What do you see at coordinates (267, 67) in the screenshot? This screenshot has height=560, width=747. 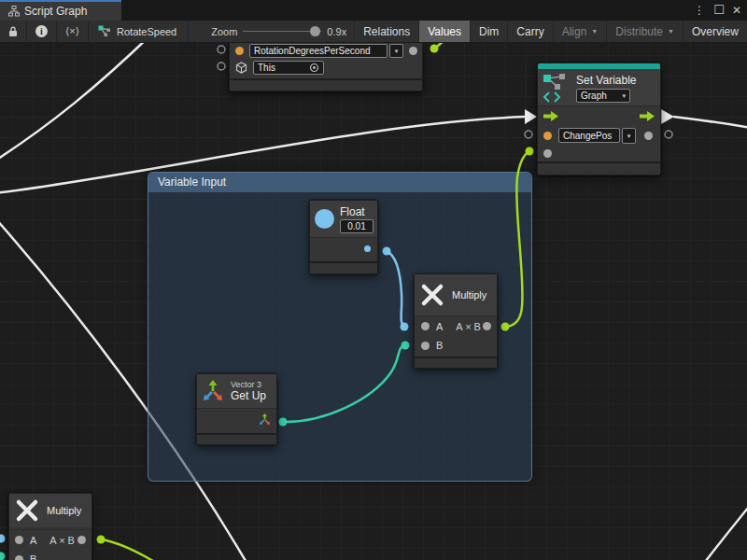 I see `target-value: This` at bounding box center [267, 67].